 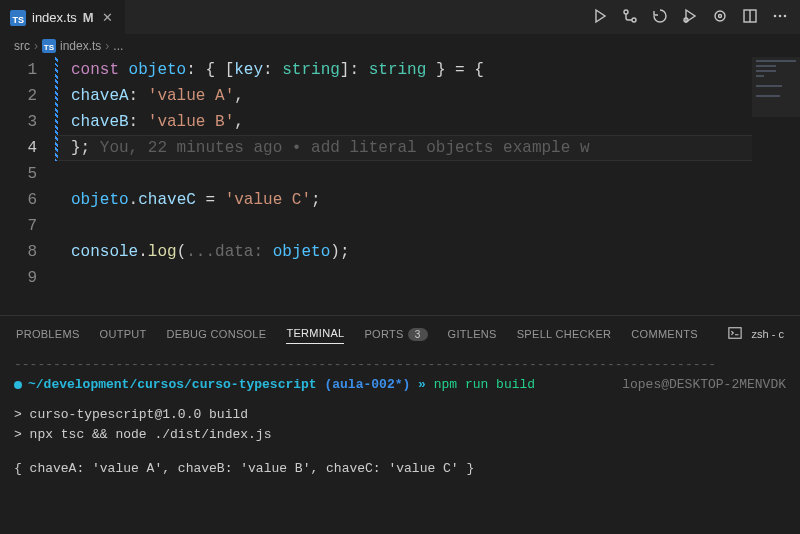 I want to click on line-number-gutter: 123456789, so click(x=28, y=186).